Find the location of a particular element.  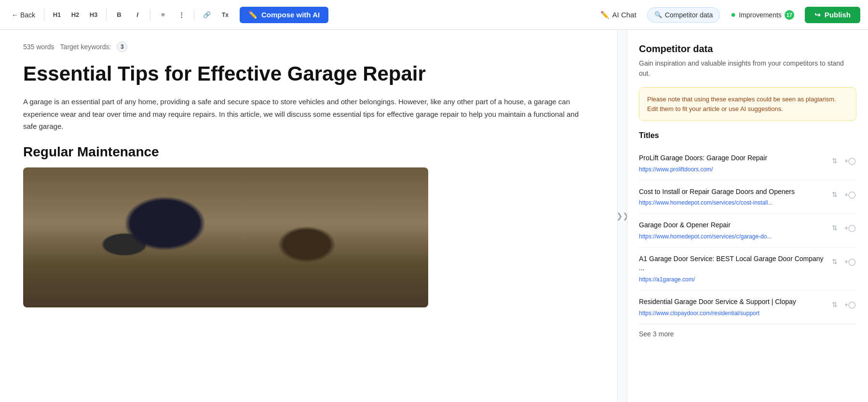

competitor-copy-button-1: ⇅ is located at coordinates (835, 194).